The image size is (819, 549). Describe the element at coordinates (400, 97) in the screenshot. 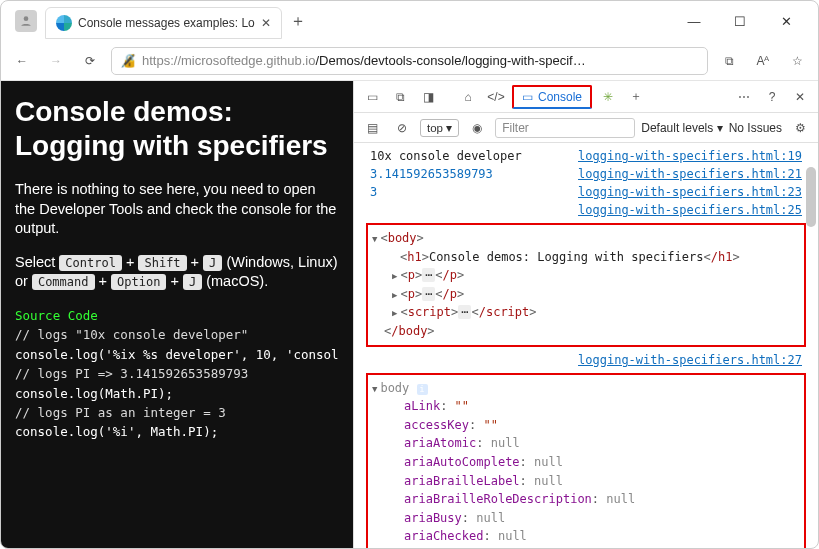

I see `device-toolbar-icon: ⧉` at that location.